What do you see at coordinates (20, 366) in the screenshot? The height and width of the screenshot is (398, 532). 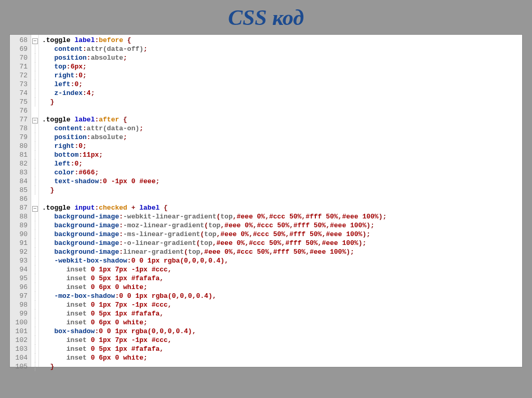 I see `line-number: 105` at bounding box center [20, 366].